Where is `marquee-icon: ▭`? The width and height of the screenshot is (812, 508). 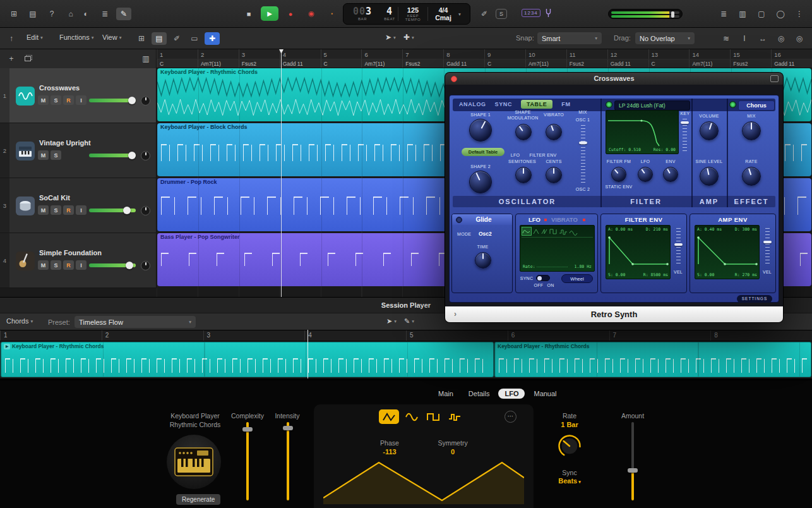 marquee-icon: ▭ is located at coordinates (194, 39).